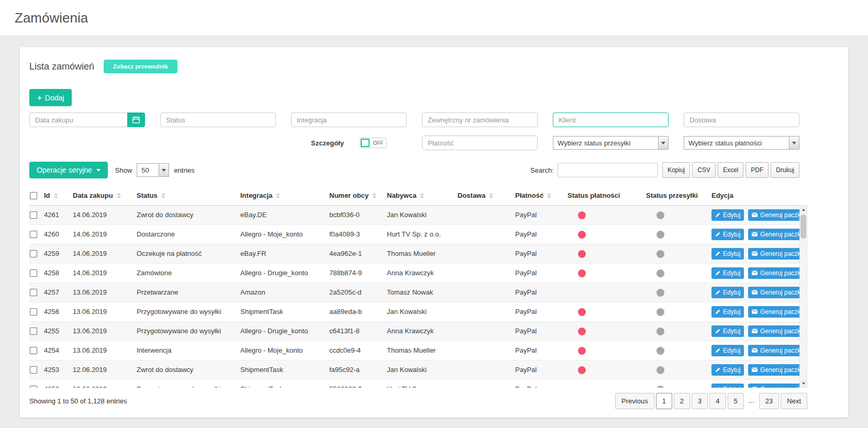 The height and width of the screenshot is (428, 868). What do you see at coordinates (736, 401) in the screenshot?
I see `page-button-5: 5` at bounding box center [736, 401].